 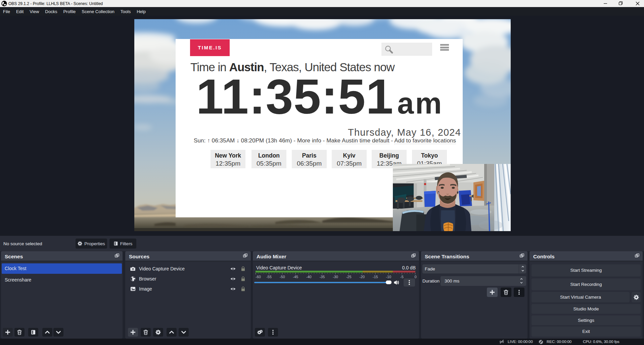 What do you see at coordinates (335, 277) in the screenshot?
I see `svg-text: -30` at bounding box center [335, 277].